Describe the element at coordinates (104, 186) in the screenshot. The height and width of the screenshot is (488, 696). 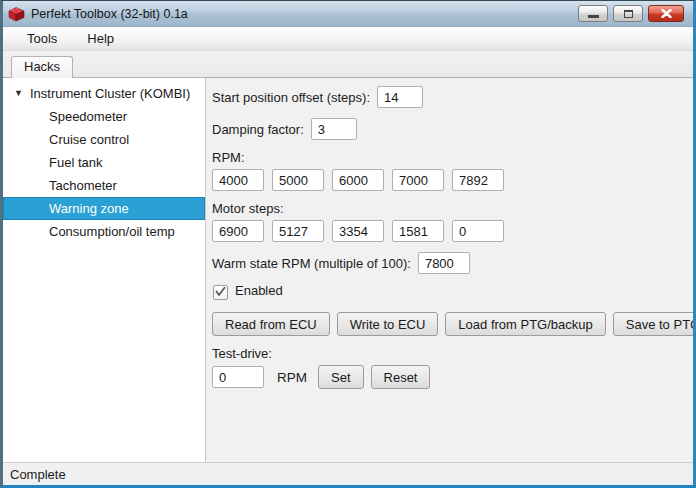
I see `tree-item-tachometer: Tachometer` at that location.